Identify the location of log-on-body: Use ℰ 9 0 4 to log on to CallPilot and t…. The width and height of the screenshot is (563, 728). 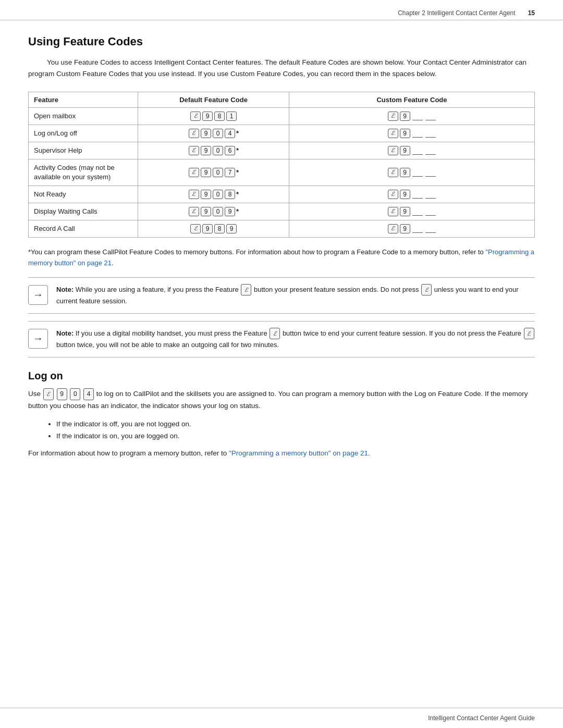
(282, 400).